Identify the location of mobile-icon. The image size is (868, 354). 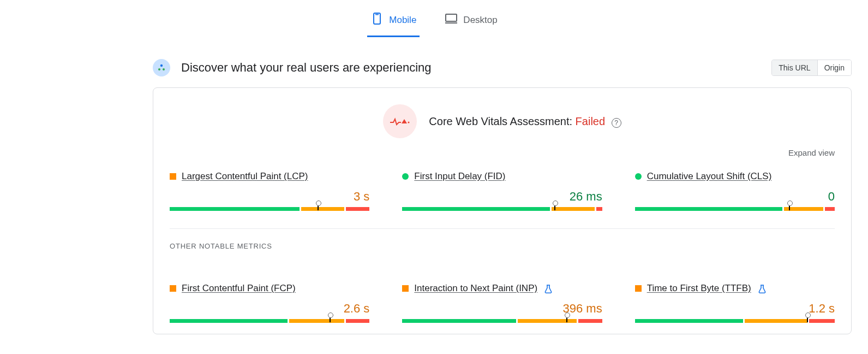
(377, 20).